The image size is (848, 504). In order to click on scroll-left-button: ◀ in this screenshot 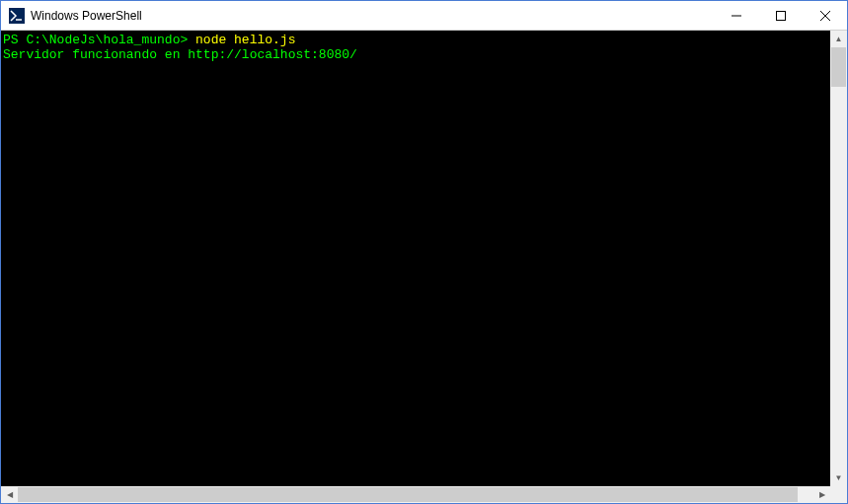, I will do `click(10, 495)`.